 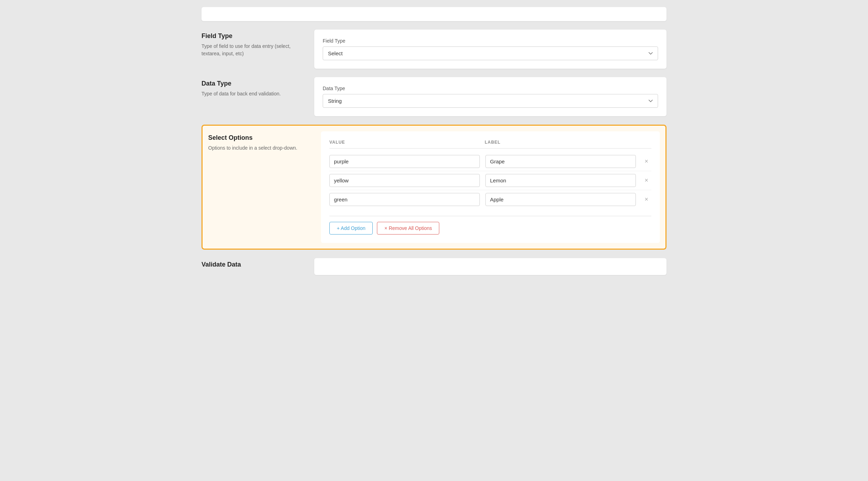 What do you see at coordinates (490, 54) in the screenshot?
I see `field-type-select: Select Textarea Input Checkbox Radio` at bounding box center [490, 54].